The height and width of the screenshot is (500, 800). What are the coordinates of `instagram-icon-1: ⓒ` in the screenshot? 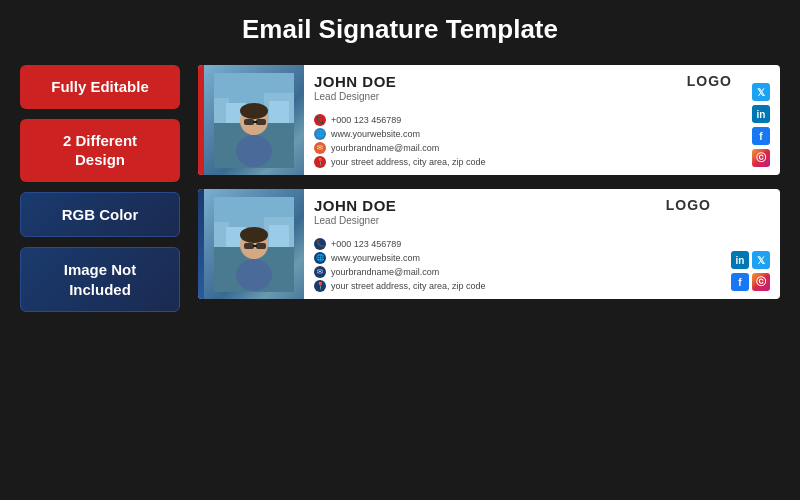 It's located at (761, 158).